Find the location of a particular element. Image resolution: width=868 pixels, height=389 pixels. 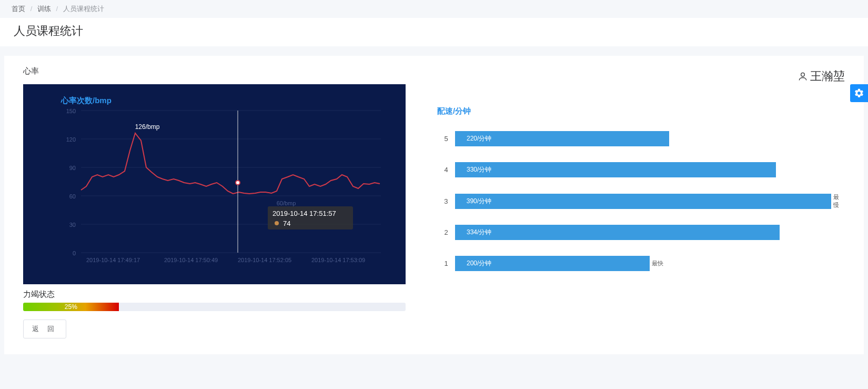

svg-text: 150 is located at coordinates (71, 111).